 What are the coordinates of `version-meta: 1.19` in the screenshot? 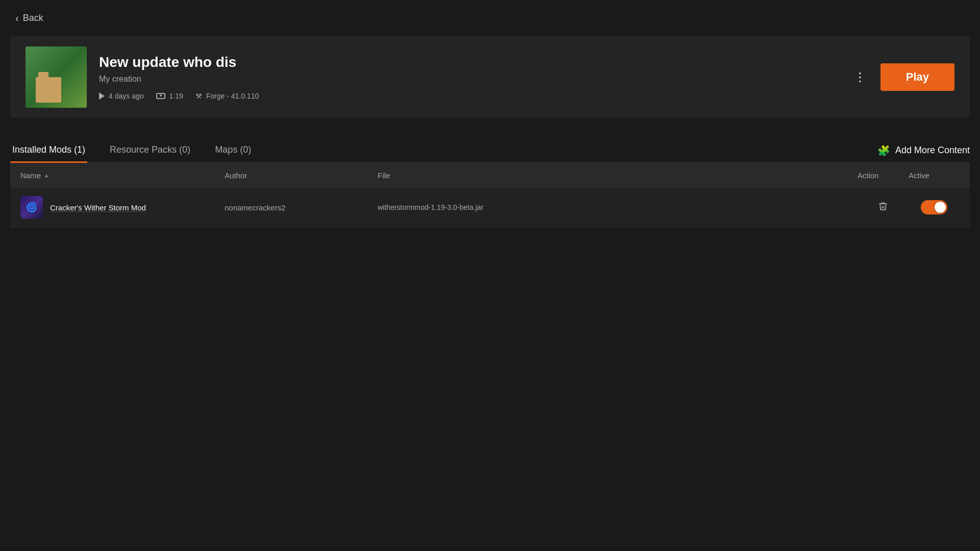 It's located at (169, 96).